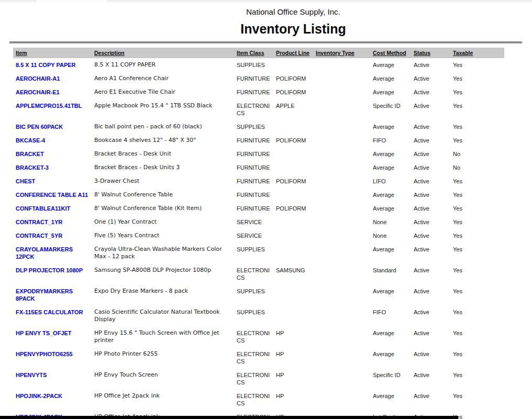  What do you see at coordinates (259, 140) in the screenshot?
I see `table-row: BKCASE-4Bookcase 4 shelves 12" - 48" X 3…` at bounding box center [259, 140].